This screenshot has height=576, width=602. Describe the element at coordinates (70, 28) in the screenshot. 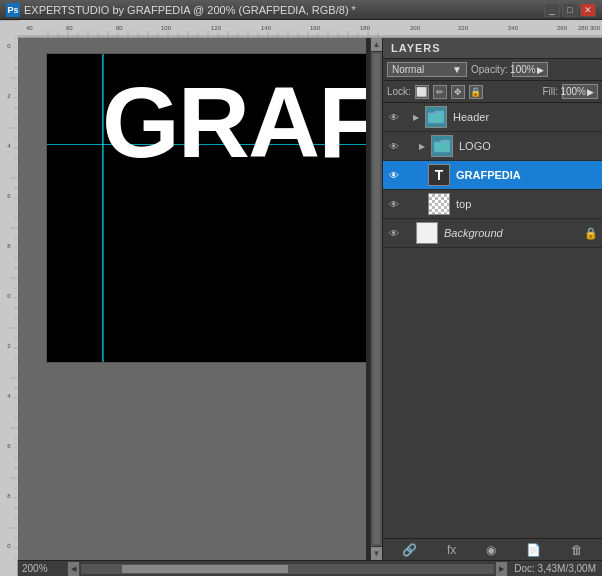

I see `svg-text: 60` at that location.